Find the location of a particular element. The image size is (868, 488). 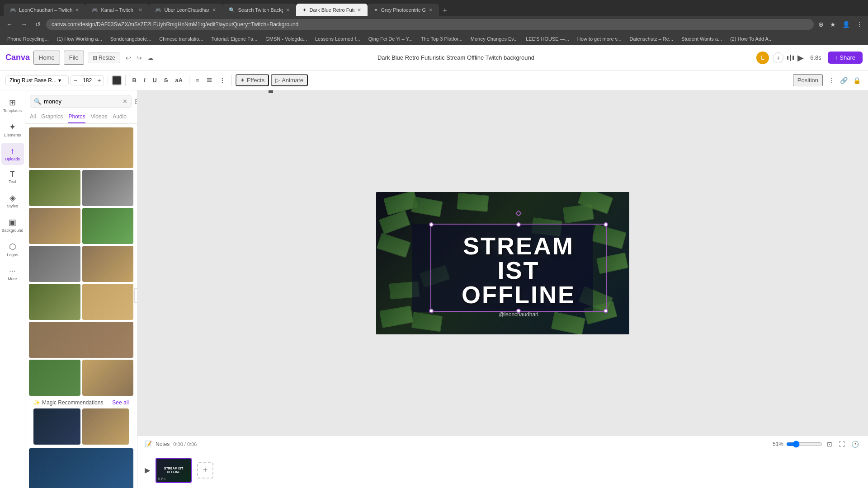

sidebar-item-more: ··· More is located at coordinates (13, 274).